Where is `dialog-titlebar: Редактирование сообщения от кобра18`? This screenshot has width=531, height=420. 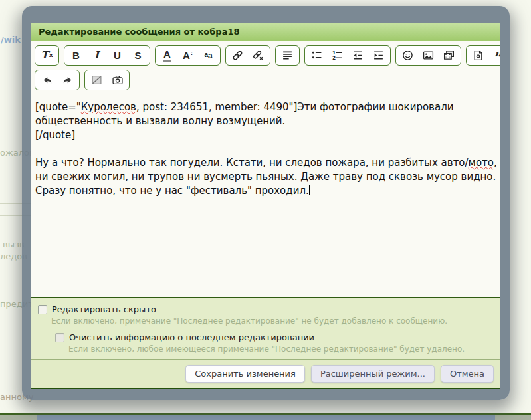 dialog-titlebar: Редактирование сообщения от кобра18 is located at coordinates (266, 32).